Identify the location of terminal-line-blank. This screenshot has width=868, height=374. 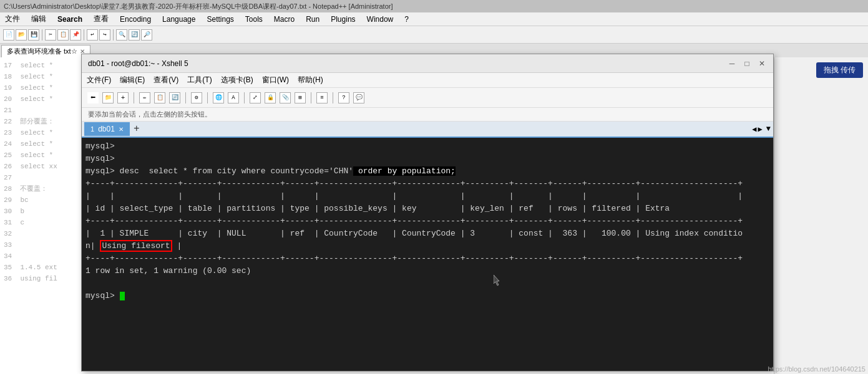
(427, 284).